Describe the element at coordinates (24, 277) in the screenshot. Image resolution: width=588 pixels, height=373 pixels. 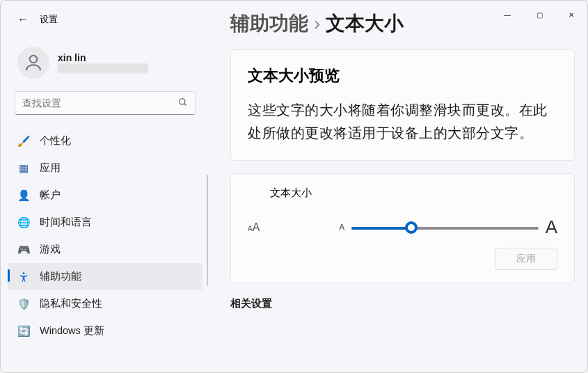
I see `accessibility-icon` at that location.